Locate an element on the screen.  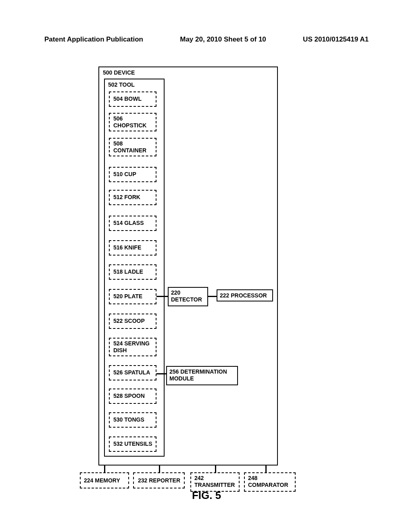
processor-label: 222 PROCESSOR is located at coordinates (244, 296).